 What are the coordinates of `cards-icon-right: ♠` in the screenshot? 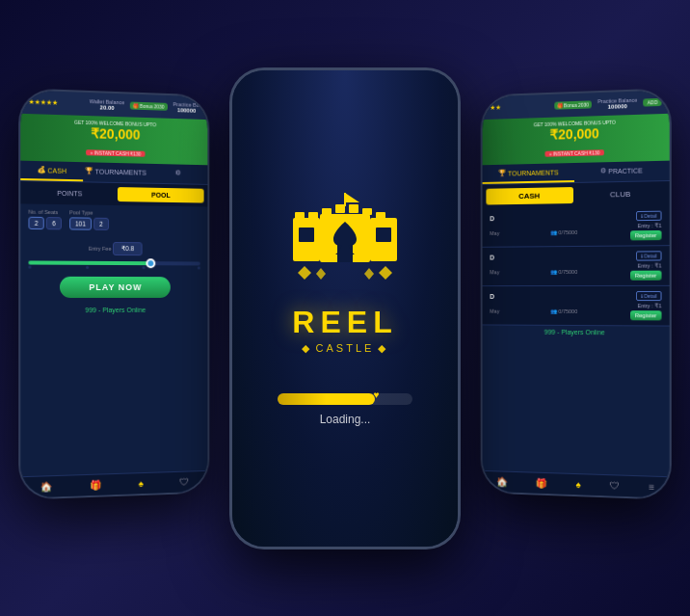 It's located at (578, 484).